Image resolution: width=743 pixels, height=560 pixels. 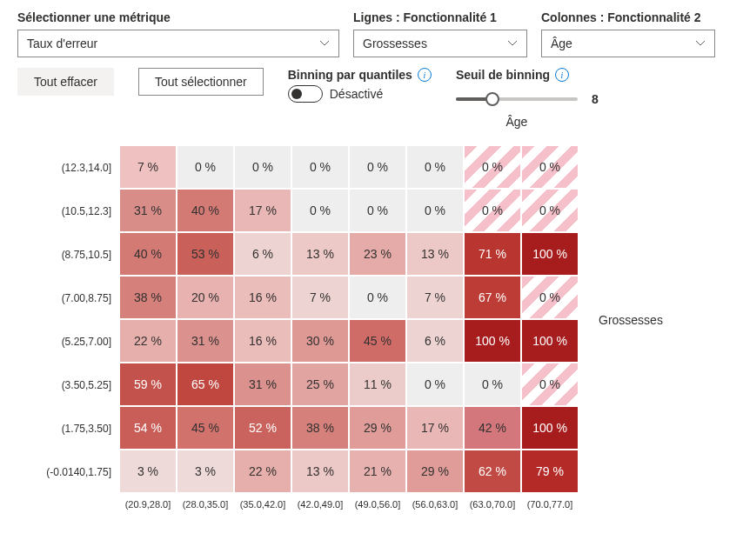 I want to click on slider-thumb, so click(x=492, y=99).